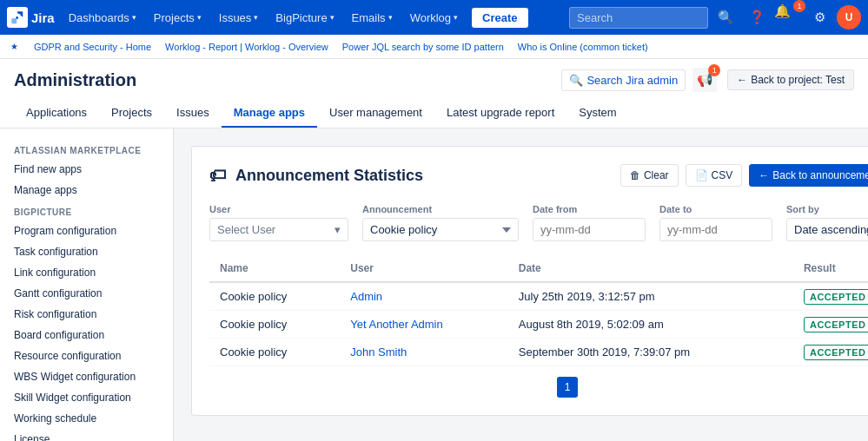  Describe the element at coordinates (827, 209) in the screenshot. I see `sort-label: Sort by` at that location.